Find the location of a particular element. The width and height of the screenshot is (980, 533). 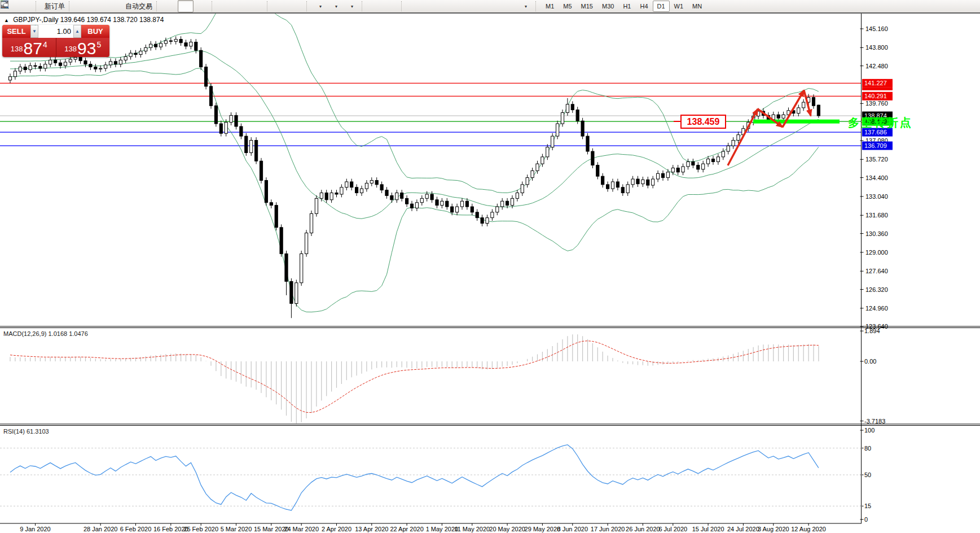

date-label: 17 Jun 2020 is located at coordinates (608, 529).